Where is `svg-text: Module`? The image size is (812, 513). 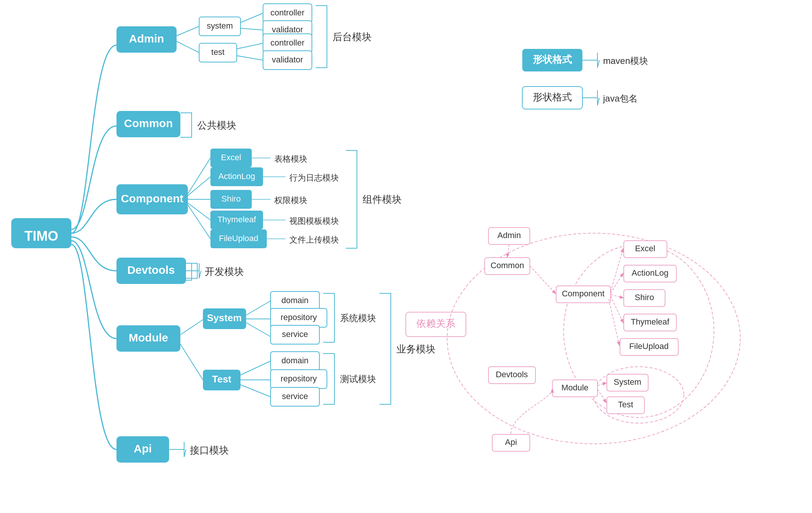
svg-text: Module is located at coordinates (149, 338).